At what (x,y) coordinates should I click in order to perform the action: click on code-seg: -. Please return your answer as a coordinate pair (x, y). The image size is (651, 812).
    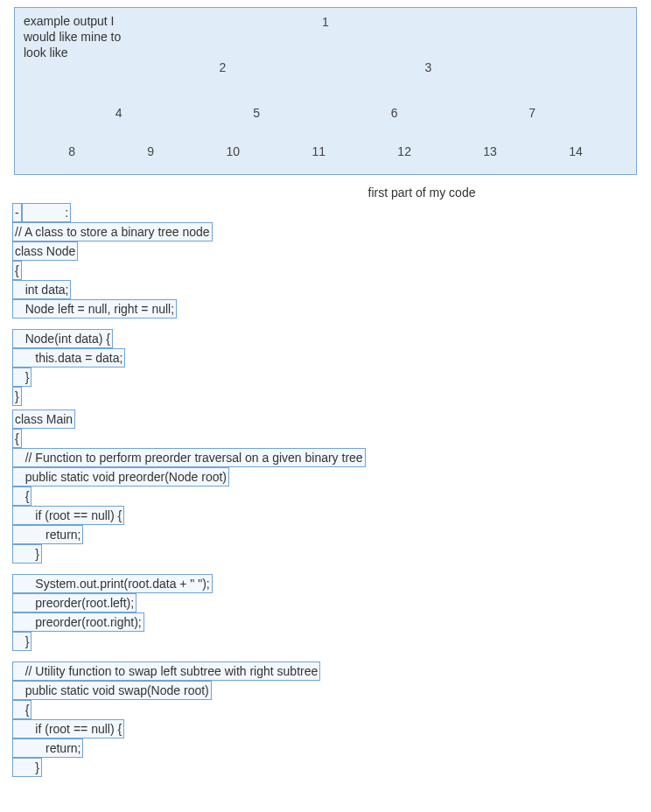
    Looking at the image, I should click on (18, 213).